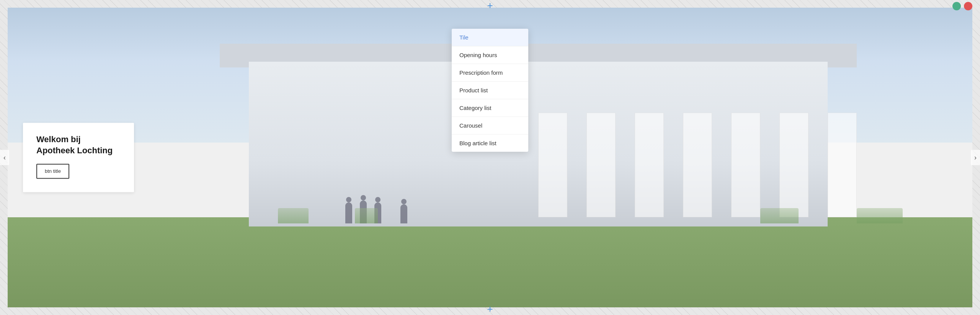 This screenshot has width=980, height=315. Describe the element at coordinates (968, 6) in the screenshot. I see `status-circle-red` at that location.